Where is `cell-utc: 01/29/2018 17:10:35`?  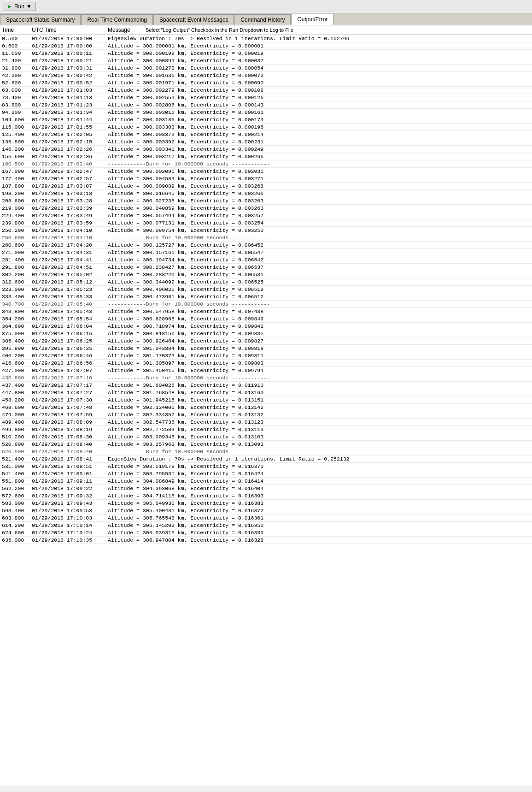
cell-utc: 01/29/2018 17:10:35 is located at coordinates (70, 540).